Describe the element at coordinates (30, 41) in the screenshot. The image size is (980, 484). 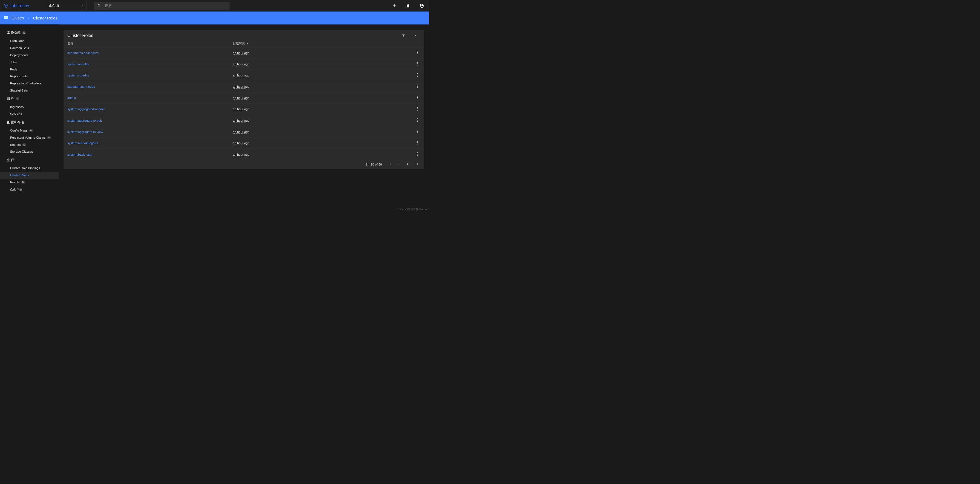
I see `sidebar-item: Cron Jobs` at that location.